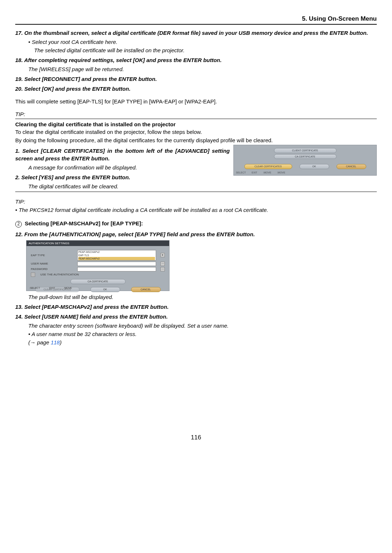  I want to click on hint-select: SELECT, so click(241, 173).